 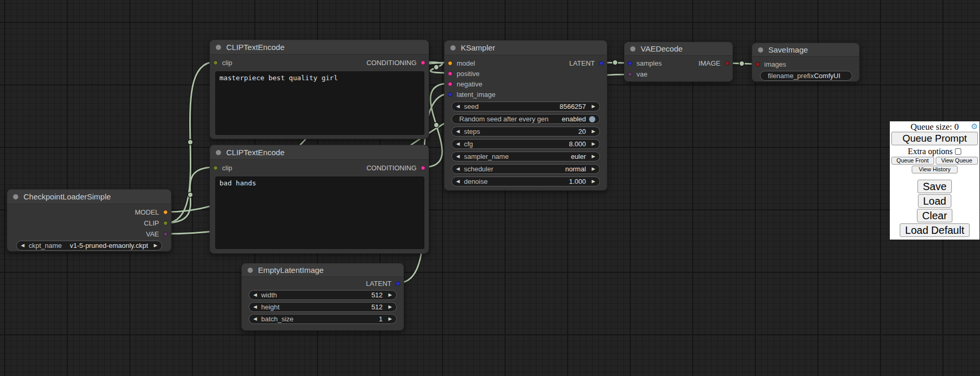 I want to click on seed-widget: ◀ seed 8566257 ▶, so click(x=525, y=106).